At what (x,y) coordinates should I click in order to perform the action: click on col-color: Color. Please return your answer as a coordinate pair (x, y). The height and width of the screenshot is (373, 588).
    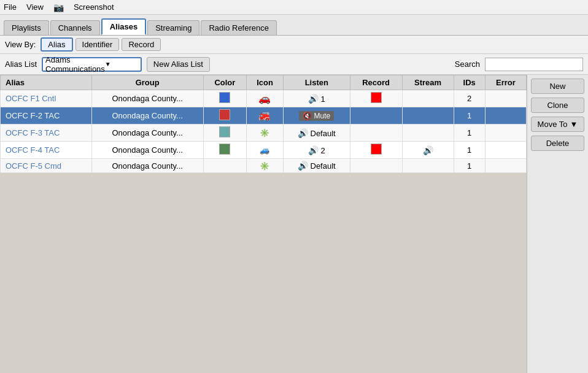
    Looking at the image, I should click on (225, 83).